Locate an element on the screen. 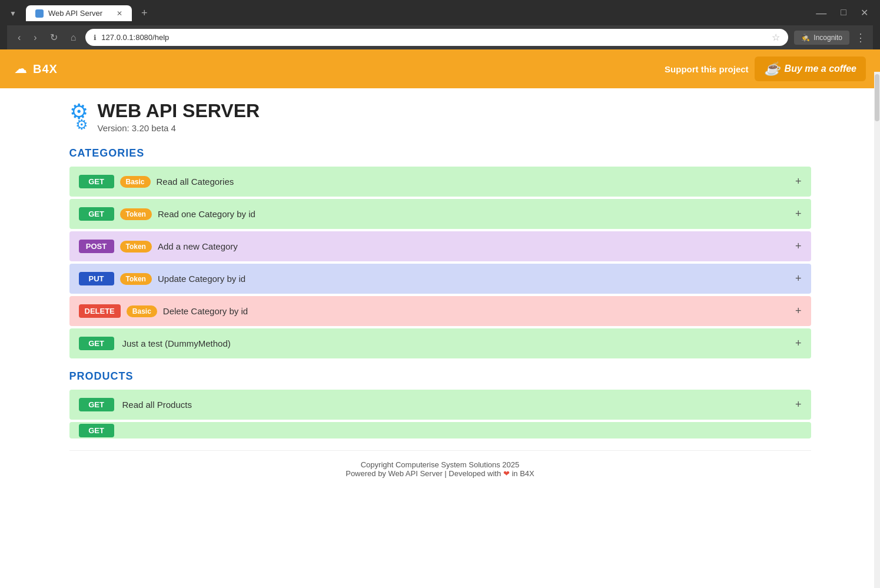 The height and width of the screenshot is (588, 880). products-title: PRODUCTS is located at coordinates (440, 377).